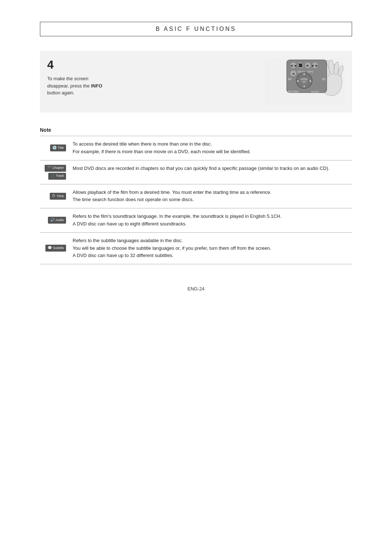 Image resolution: width=392 pixels, height=538 pixels. I want to click on step-text-line1: To make the screen, so click(68, 78).